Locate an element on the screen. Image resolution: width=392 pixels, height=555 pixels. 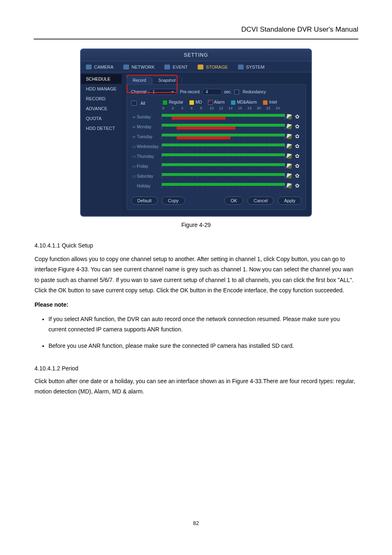
top-tab-bar: CAMERA NETWORK EVENT STORAGE SYSTEM is located at coordinates (196, 67).